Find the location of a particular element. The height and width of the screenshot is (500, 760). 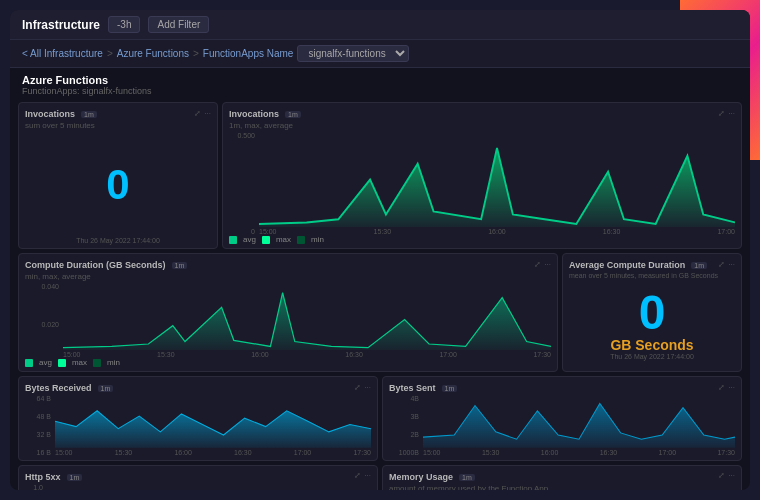

panel-title-group: Bytes Received 1m is located at coordinates (69, 387).